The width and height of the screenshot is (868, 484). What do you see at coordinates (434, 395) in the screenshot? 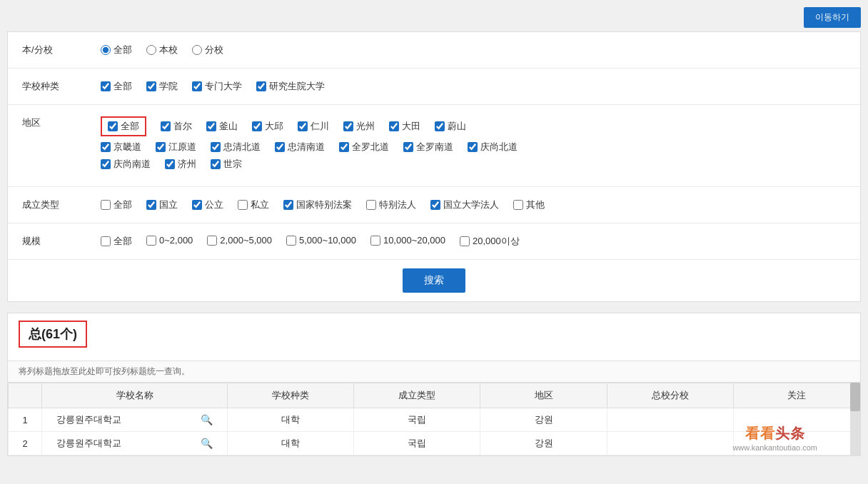
I see `table-header-row: 学校名称 学校种类 成立类型 地区 总校分校 关注` at bounding box center [434, 395].